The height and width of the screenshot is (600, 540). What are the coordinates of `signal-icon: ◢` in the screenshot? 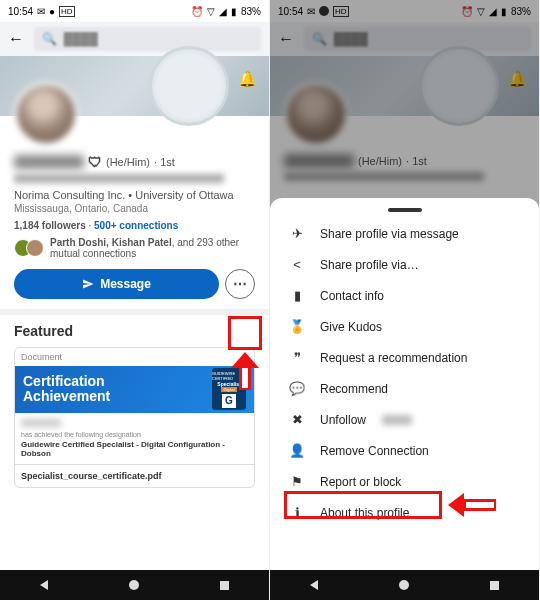 It's located at (223, 12).